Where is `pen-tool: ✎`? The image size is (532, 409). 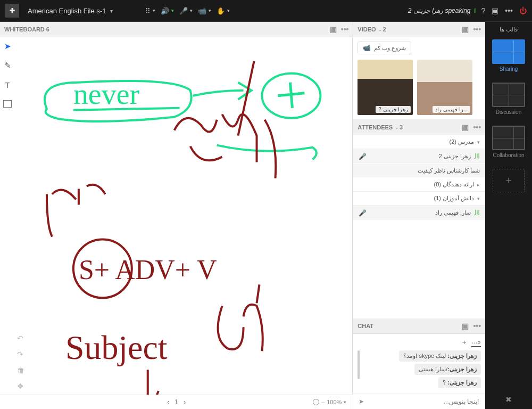 pen-tool: ✎ is located at coordinates (7, 66).